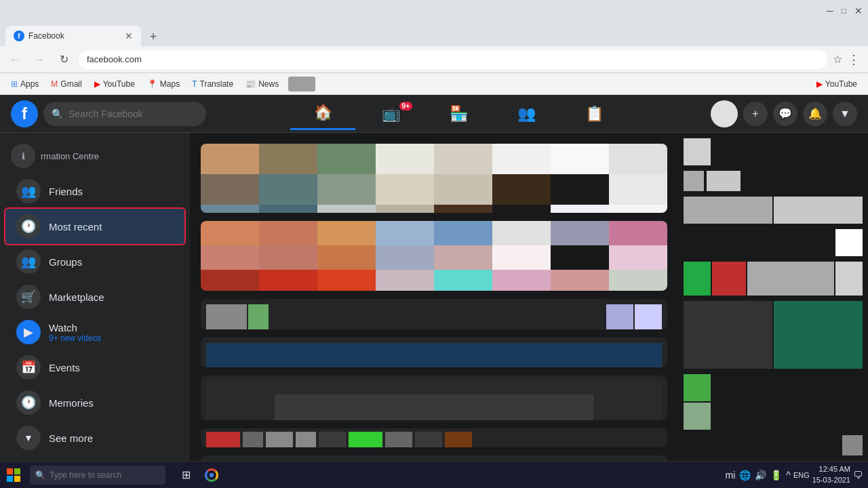 The height and width of the screenshot is (488, 868). Describe the element at coordinates (95, 332) in the screenshot. I see `sidebar-item-watch: ▶ Watch 9+ new videos` at that location.